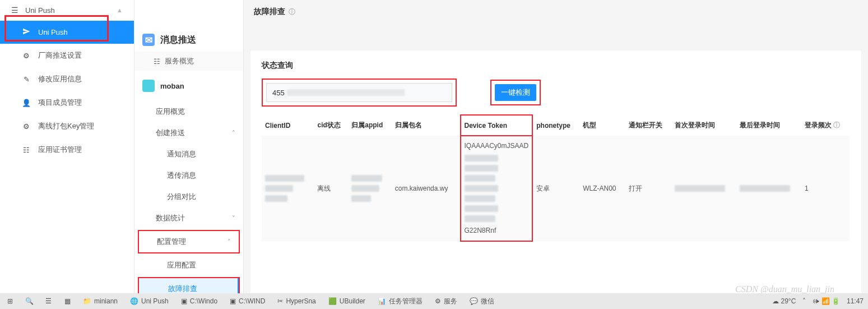 This screenshot has height=309, width=868. I want to click on taskbar-app: ▣ C:\WIND, so click(248, 301).